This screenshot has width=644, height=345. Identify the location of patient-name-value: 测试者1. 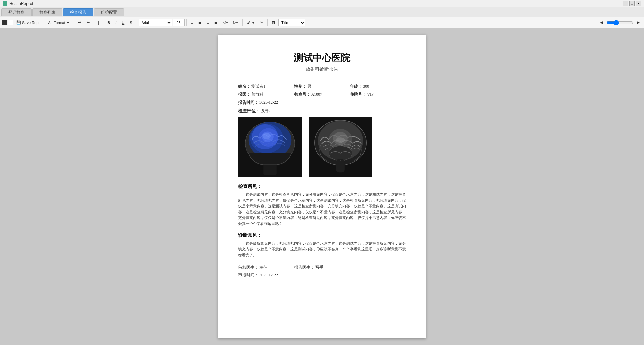
(258, 86).